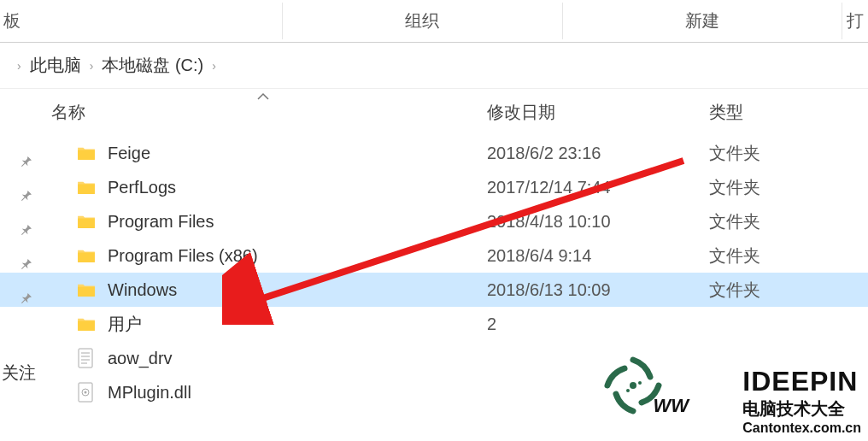 The image size is (868, 441). What do you see at coordinates (297, 256) in the screenshot?
I see `file-name: Program Files (x86)` at bounding box center [297, 256].